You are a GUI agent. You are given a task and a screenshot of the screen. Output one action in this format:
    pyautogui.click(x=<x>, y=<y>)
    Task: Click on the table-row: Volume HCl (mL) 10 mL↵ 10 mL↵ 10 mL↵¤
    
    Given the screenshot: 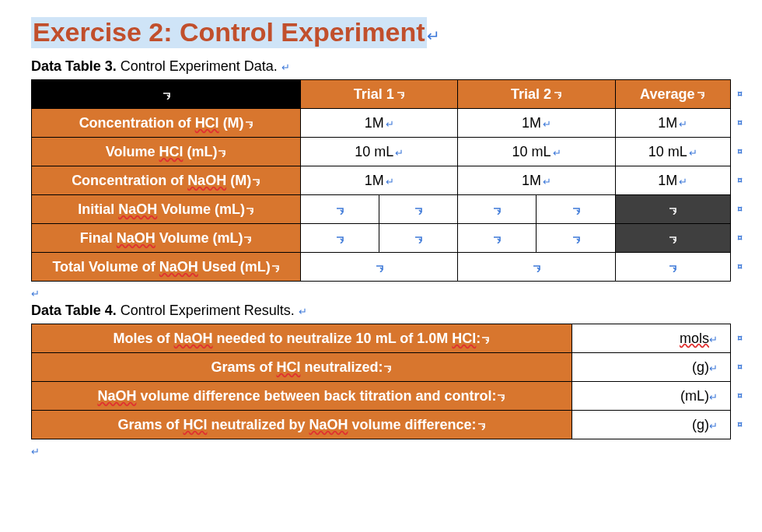 What is the action you would take?
    pyautogui.click(x=381, y=152)
    